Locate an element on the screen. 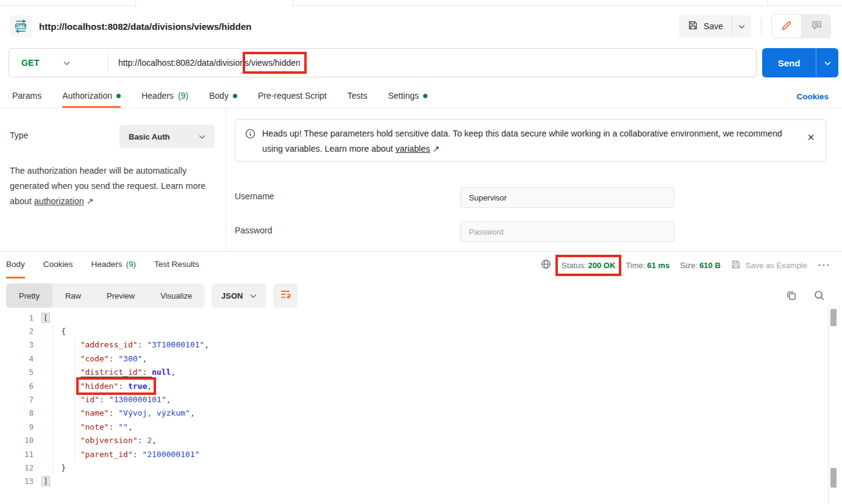  wrap-lines-button is located at coordinates (285, 296).